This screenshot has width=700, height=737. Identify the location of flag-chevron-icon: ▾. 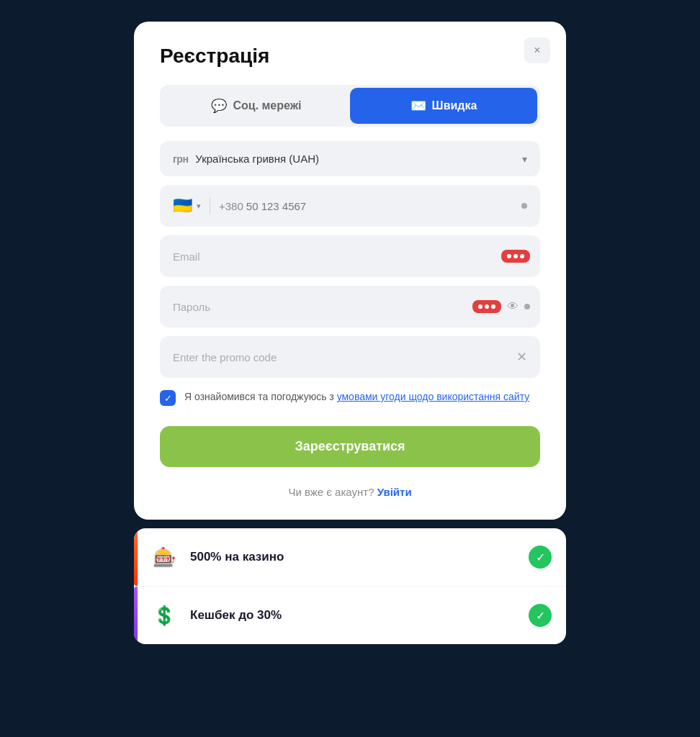
(199, 206).